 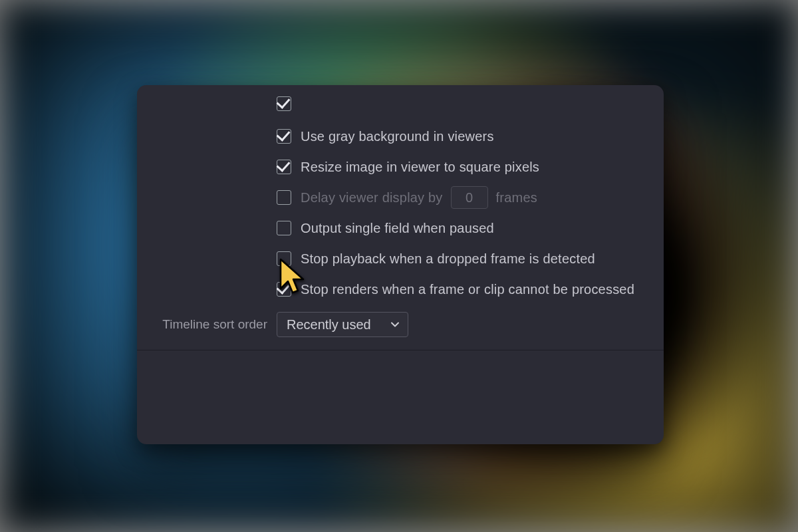 What do you see at coordinates (400, 198) in the screenshot?
I see `option-row-delay-viewer: Delay viewer display by 0 frames` at bounding box center [400, 198].